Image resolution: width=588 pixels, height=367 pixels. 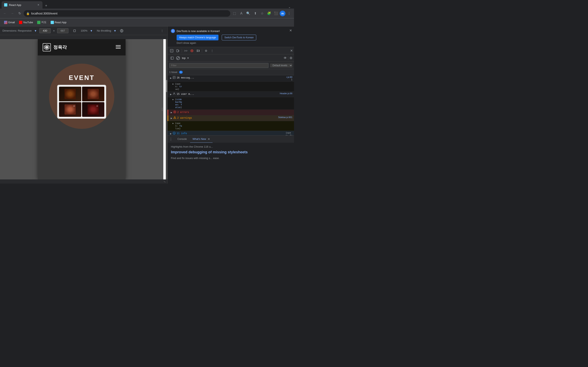 What do you see at coordinates (198, 37) in the screenshot?
I see `match-language-button: Always match Chrome's language` at bounding box center [198, 37].